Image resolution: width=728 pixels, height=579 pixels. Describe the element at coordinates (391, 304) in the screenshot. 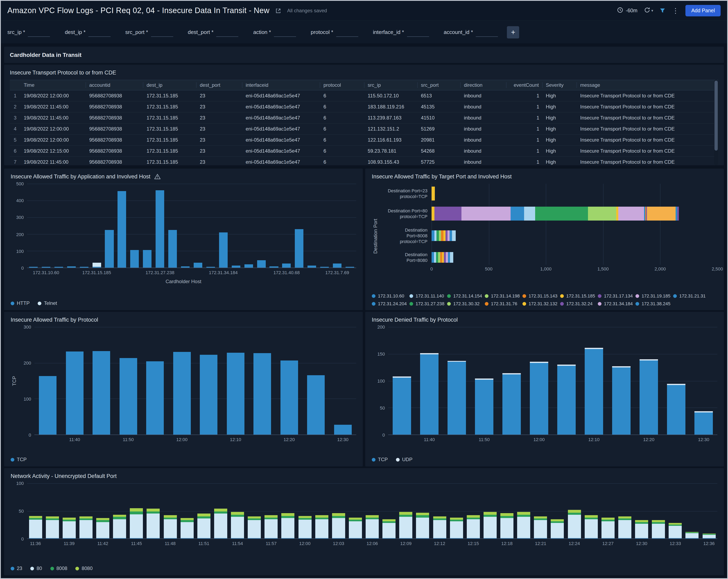

I see `legend-item: 172.31.24.204` at that location.